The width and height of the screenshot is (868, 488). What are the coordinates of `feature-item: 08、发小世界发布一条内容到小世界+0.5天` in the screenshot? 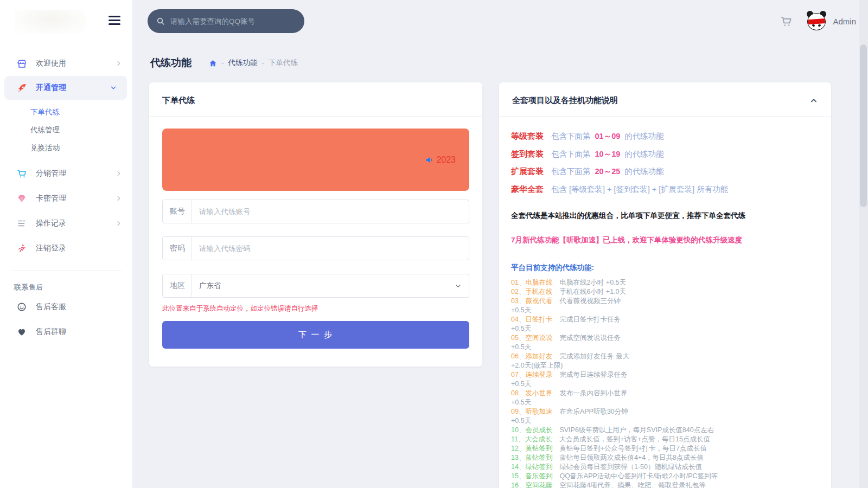 It's located at (665, 398).